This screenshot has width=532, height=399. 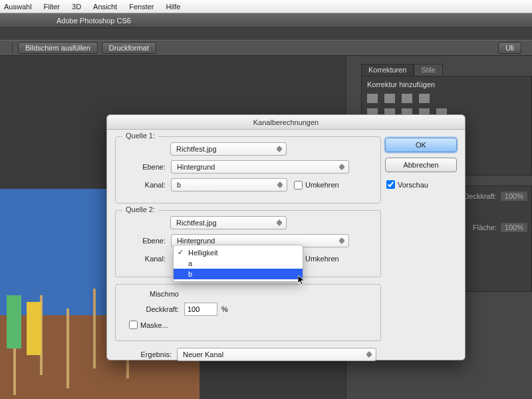 What do you see at coordinates (372, 98) in the screenshot?
I see `brightness-icon` at bounding box center [372, 98].